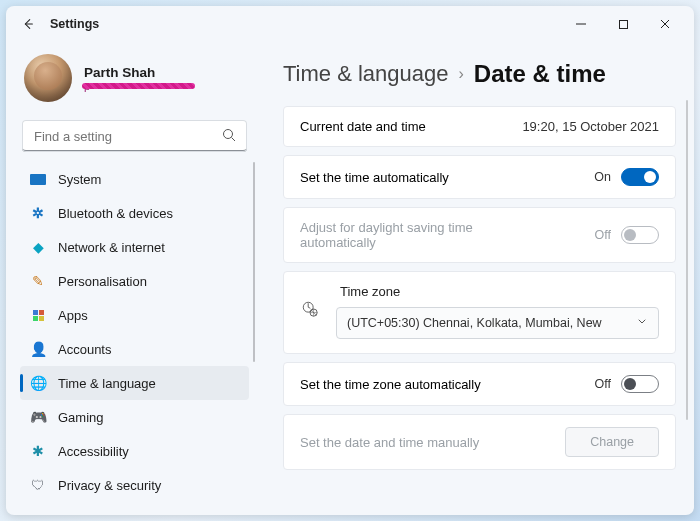 The image size is (700, 521). I want to click on close-button, so click(665, 24).